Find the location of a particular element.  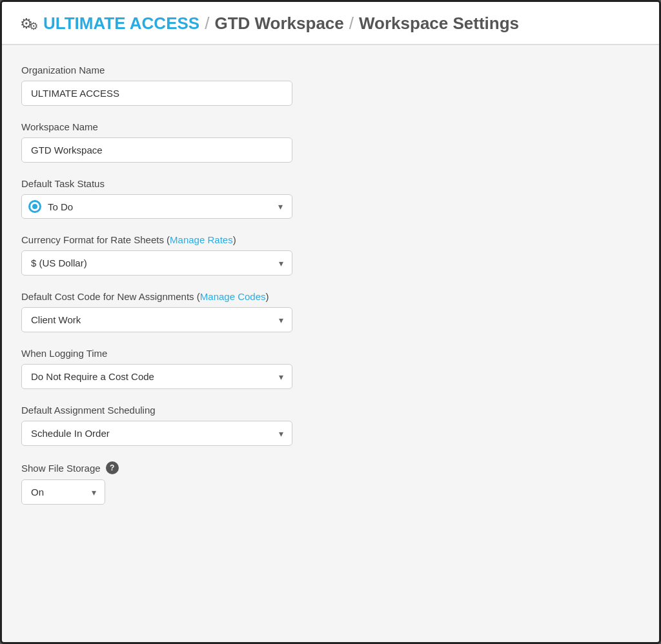

workspace-name-link: GTD Workspace is located at coordinates (279, 23).